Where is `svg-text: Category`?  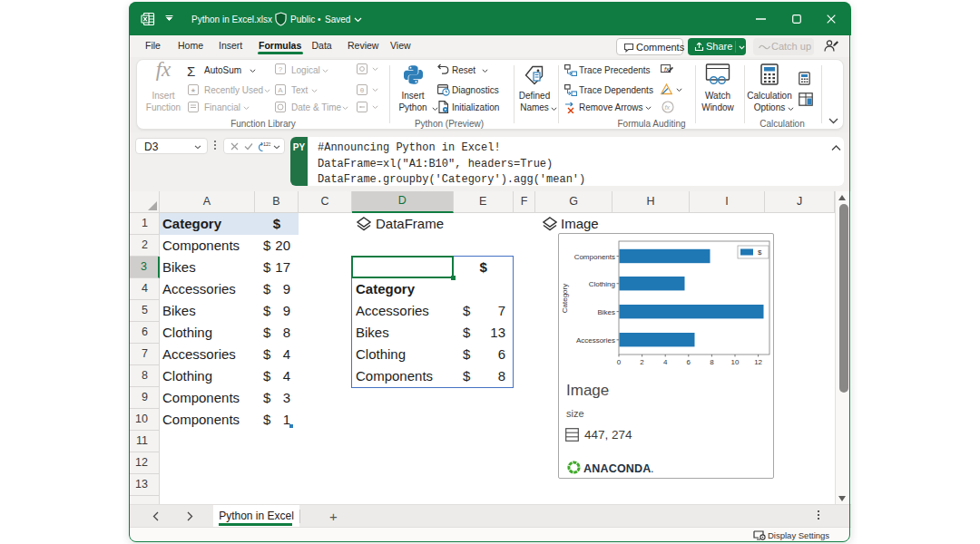 svg-text: Category is located at coordinates (564, 298).